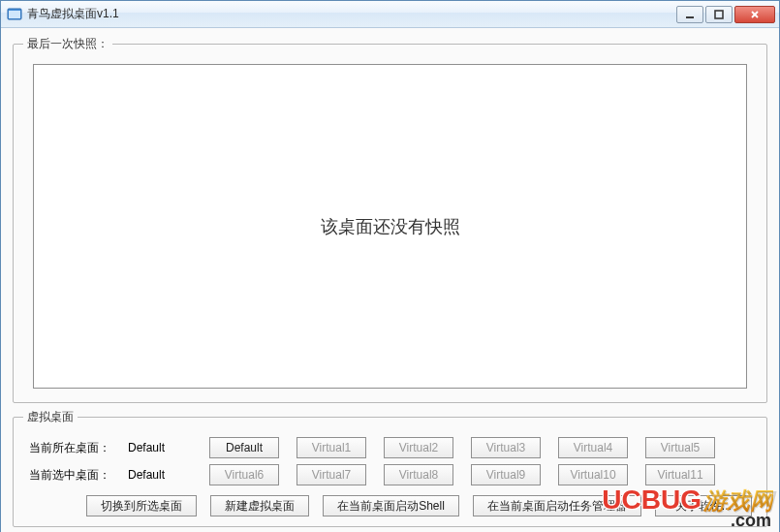 Image resolution: width=780 pixels, height=532 pixels. I want to click on snapshot-empty-text: 该桌面还没有快照, so click(390, 227).